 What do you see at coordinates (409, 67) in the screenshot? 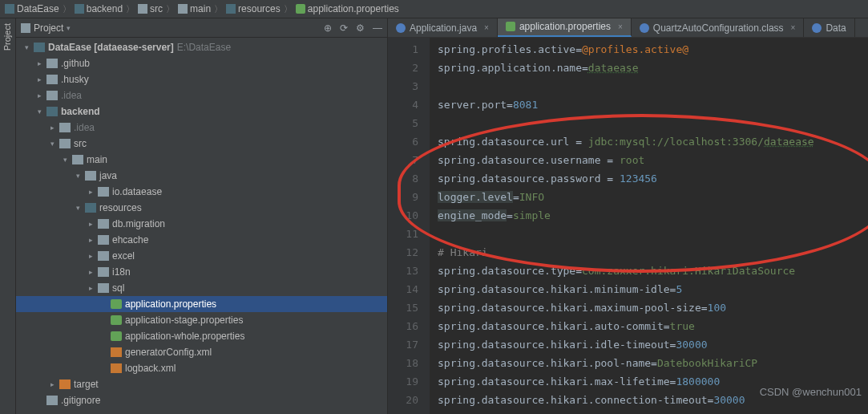
I see `line-number: 2` at bounding box center [409, 67].